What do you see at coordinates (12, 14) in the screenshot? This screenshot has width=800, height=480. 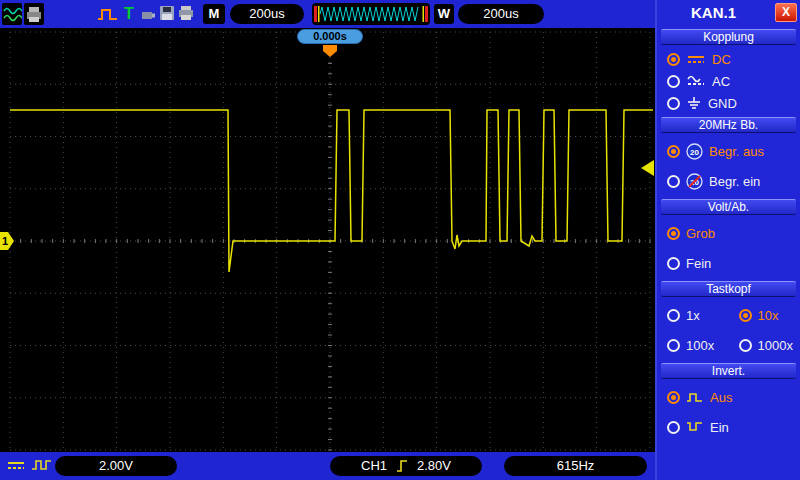 I see `scope-logo-icon` at bounding box center [12, 14].